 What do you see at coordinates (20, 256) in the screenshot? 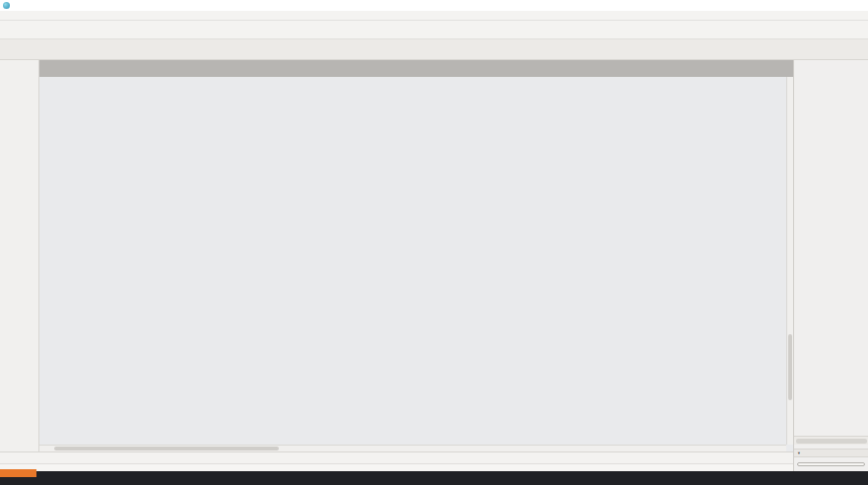
I see `toolbox-palette` at bounding box center [20, 256].